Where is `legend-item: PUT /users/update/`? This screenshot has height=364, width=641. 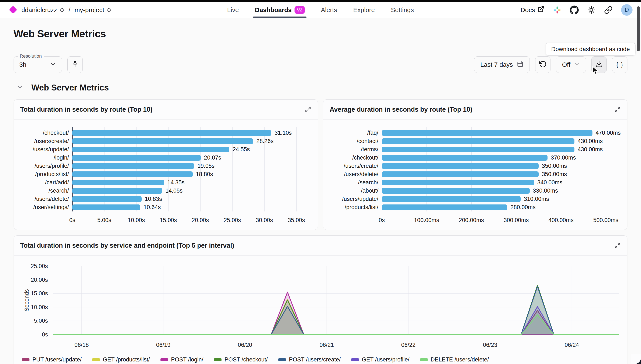
legend-item: PUT /users/update/ is located at coordinates (52, 360).